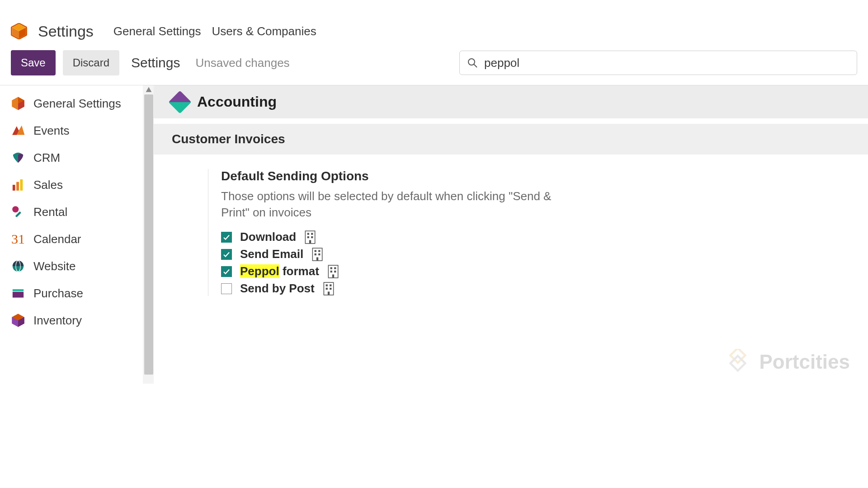 The height and width of the screenshot is (488, 868). I want to click on inventory-icon, so click(18, 320).